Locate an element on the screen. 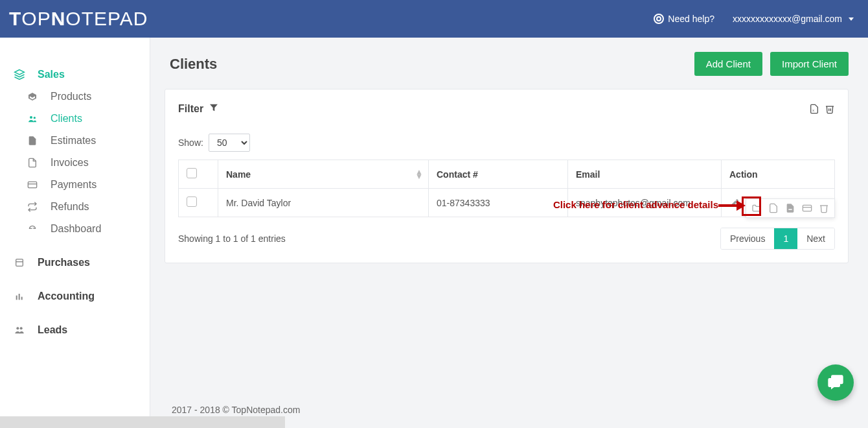 The height and width of the screenshot is (428, 868). layers-icon is located at coordinates (19, 75).